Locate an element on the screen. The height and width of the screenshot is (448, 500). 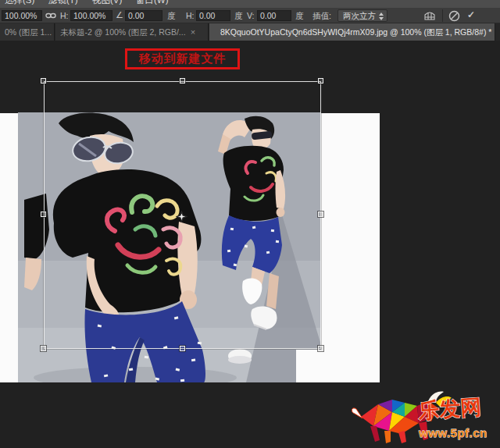
dropdown-arrows-icon is located at coordinates (381, 16).